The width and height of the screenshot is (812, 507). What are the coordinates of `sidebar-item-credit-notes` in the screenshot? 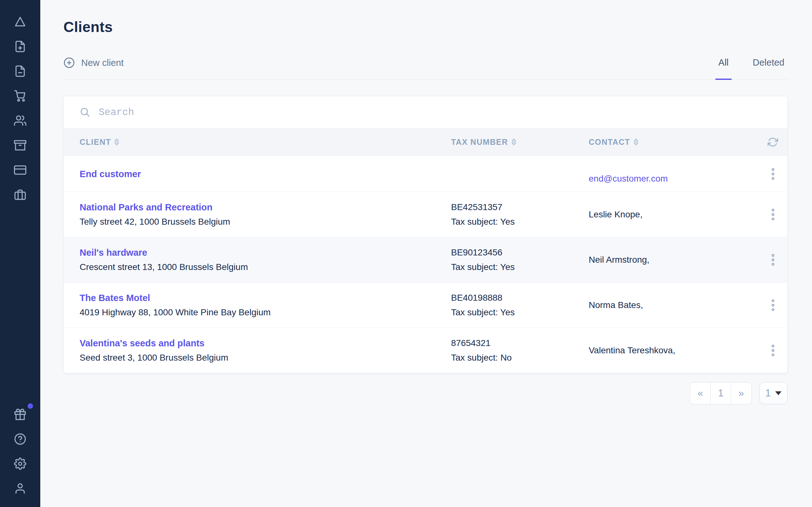 It's located at (20, 71).